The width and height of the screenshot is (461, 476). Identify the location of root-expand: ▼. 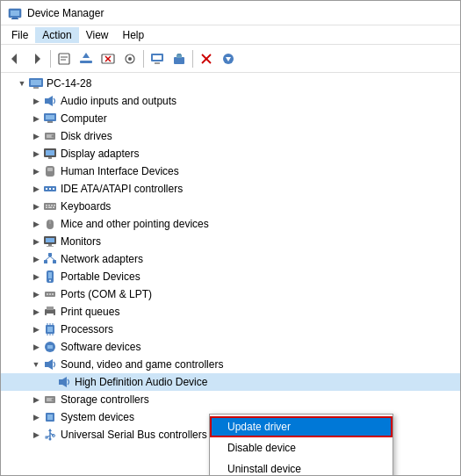
(22, 83).